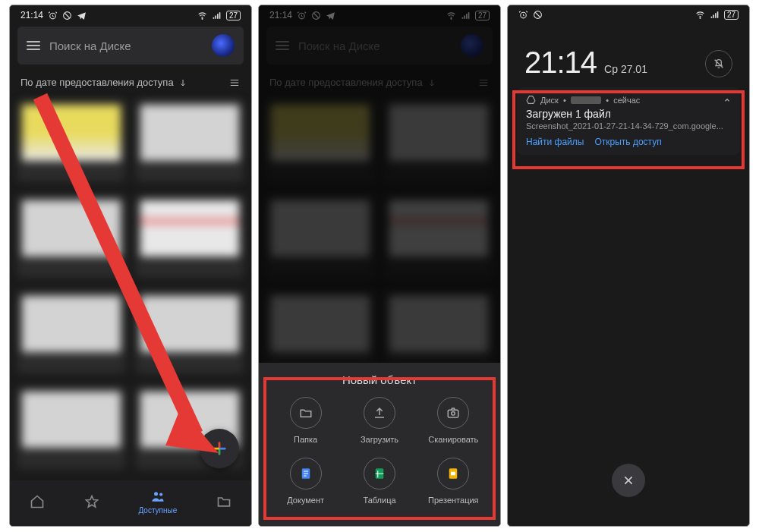  I want to click on bottom-nav: Доступные, so click(131, 503).